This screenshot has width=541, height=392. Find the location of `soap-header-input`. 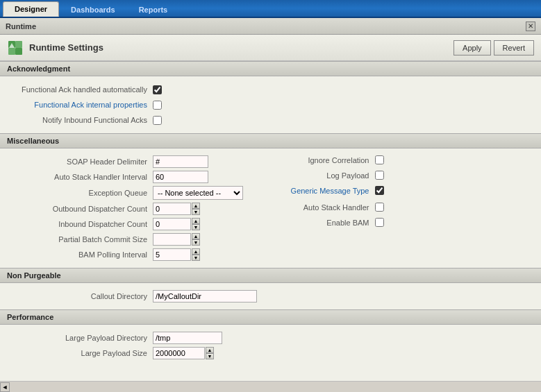

soap-header-input is located at coordinates (181, 162).